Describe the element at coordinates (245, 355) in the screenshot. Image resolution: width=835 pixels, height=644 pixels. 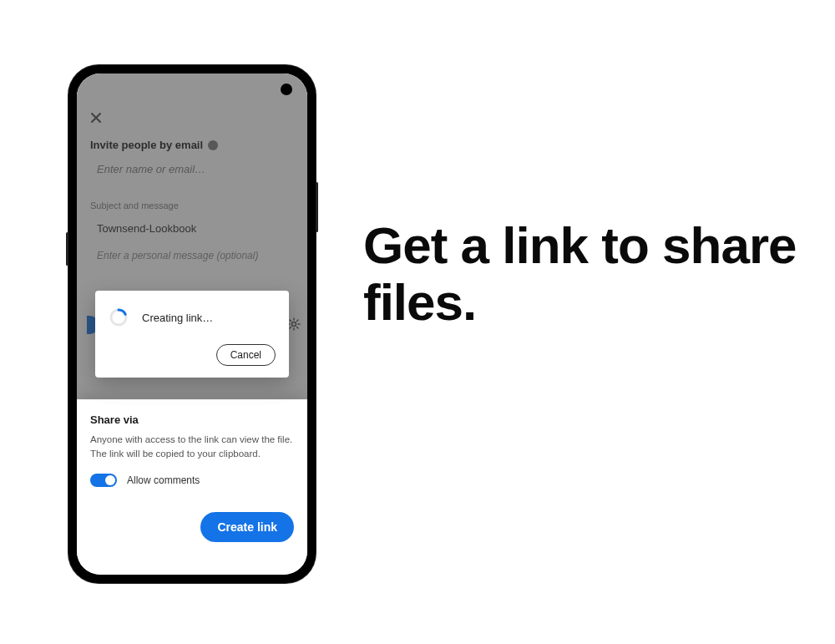
I see `cancel-button: Cancel` at that location.